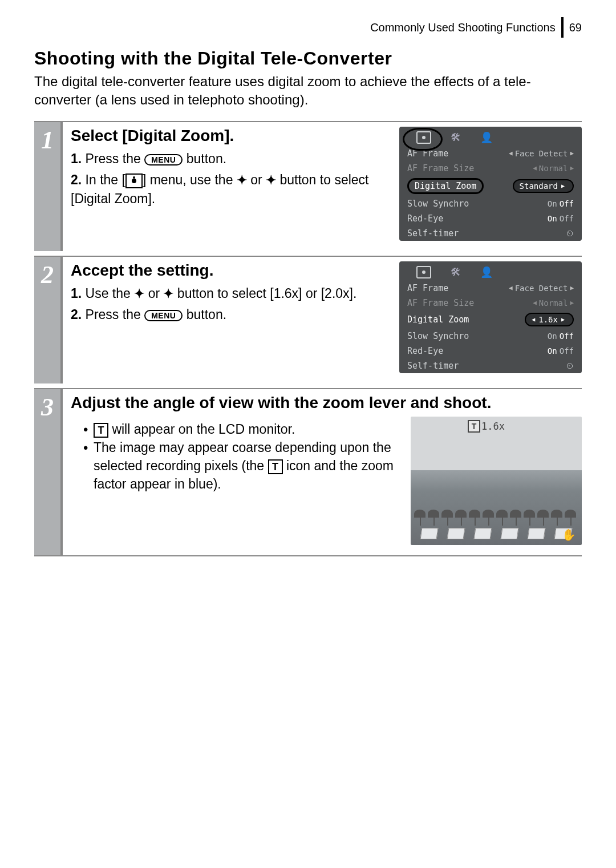  Describe the element at coordinates (230, 136) in the screenshot. I see `step-title: Select [Digital Zoom].` at that location.